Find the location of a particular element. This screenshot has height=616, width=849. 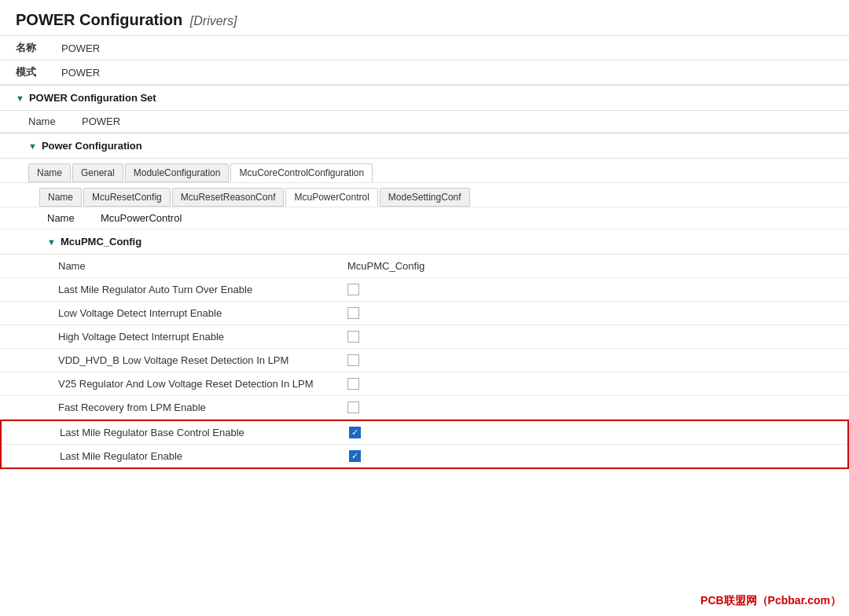

mcu-pmc-config-header: ▼ McuPMC_Config is located at coordinates (424, 242).